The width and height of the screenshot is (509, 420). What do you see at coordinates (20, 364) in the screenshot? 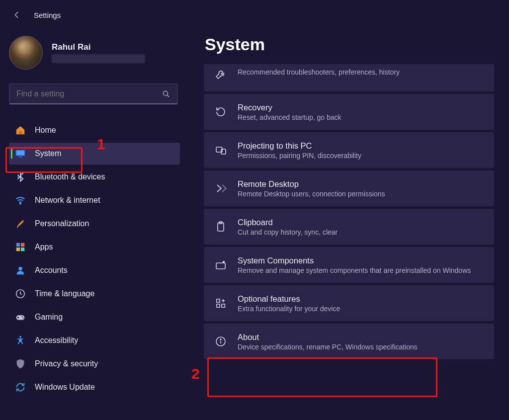
I see `shield-icon` at bounding box center [20, 364].